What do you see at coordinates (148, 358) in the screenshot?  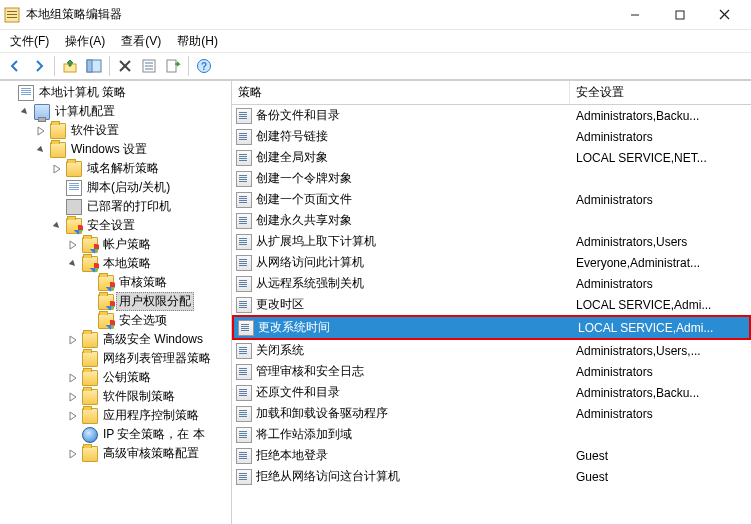 I see `tree-network-list: 网络列表管理器策略` at bounding box center [148, 358].